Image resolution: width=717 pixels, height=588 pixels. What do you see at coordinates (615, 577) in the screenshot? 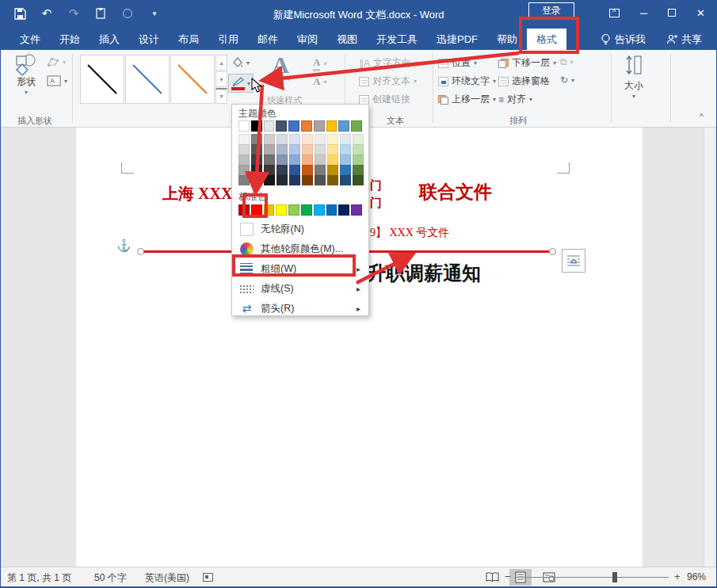
I see `zoom-slider-thumb` at bounding box center [615, 577].